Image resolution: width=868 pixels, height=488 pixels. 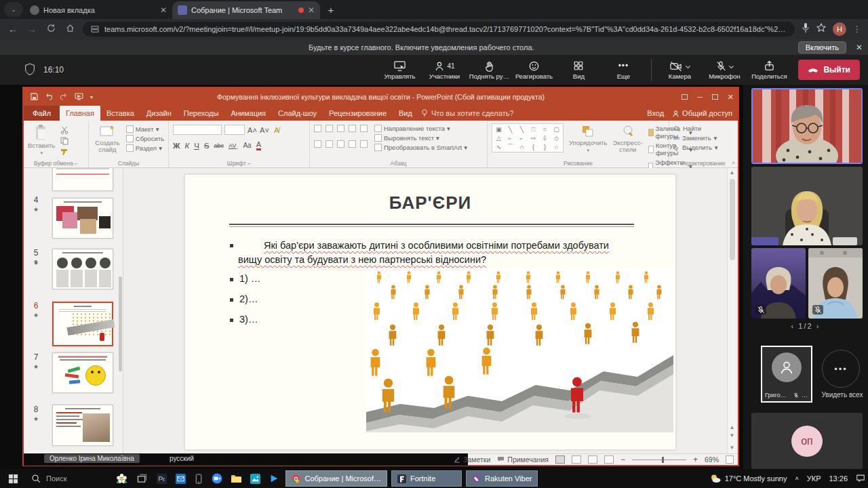 I want to click on align-right-icon, so click(x=340, y=144).